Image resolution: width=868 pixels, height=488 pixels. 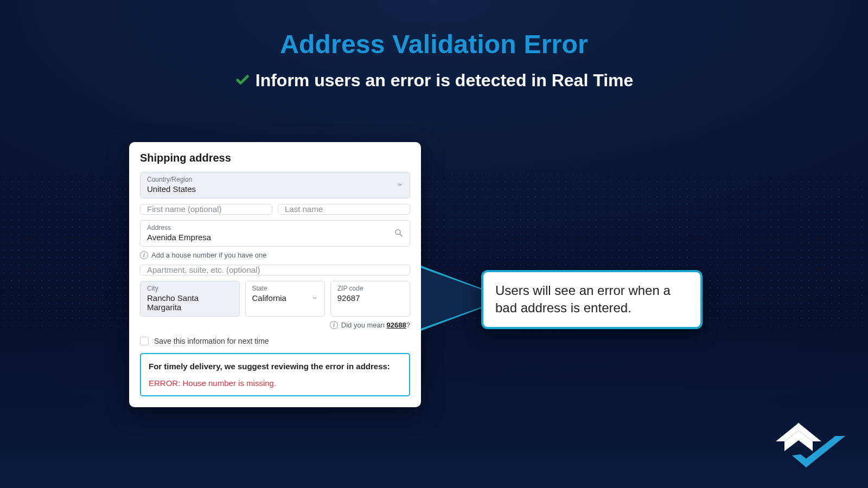 What do you see at coordinates (184, 209) in the screenshot?
I see `first-name-placeholder: First name (optional)` at bounding box center [184, 209].